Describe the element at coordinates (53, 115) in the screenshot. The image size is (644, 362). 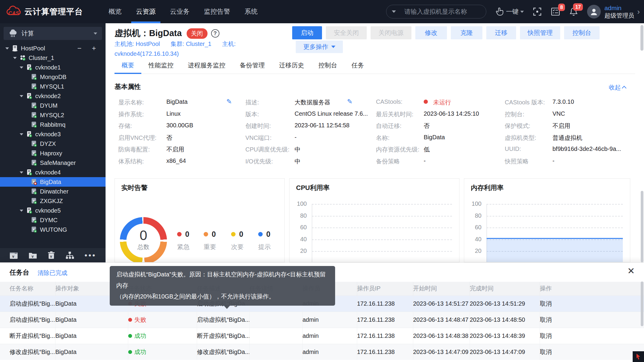
I see `tree-item-MYSQL2: vMYSQL2` at that location.